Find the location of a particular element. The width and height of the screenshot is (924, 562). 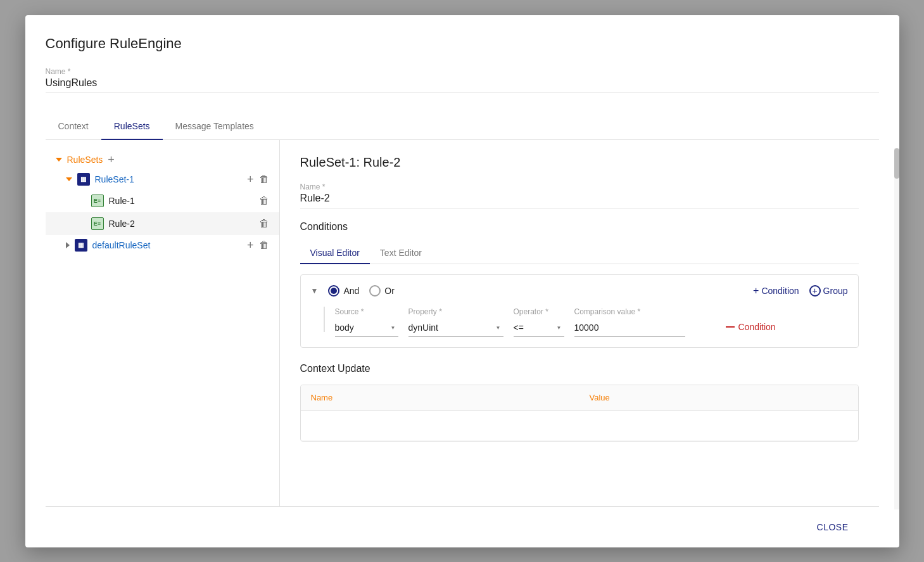

condition-builder: ▼ And Or is located at coordinates (579, 311).